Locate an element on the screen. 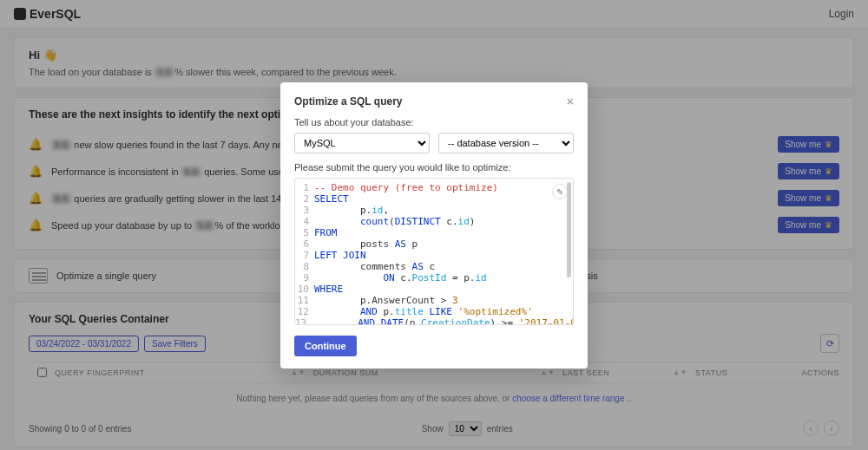 The height and width of the screenshot is (450, 868). modal-header: Optimize a SQL query × is located at coordinates (434, 101).